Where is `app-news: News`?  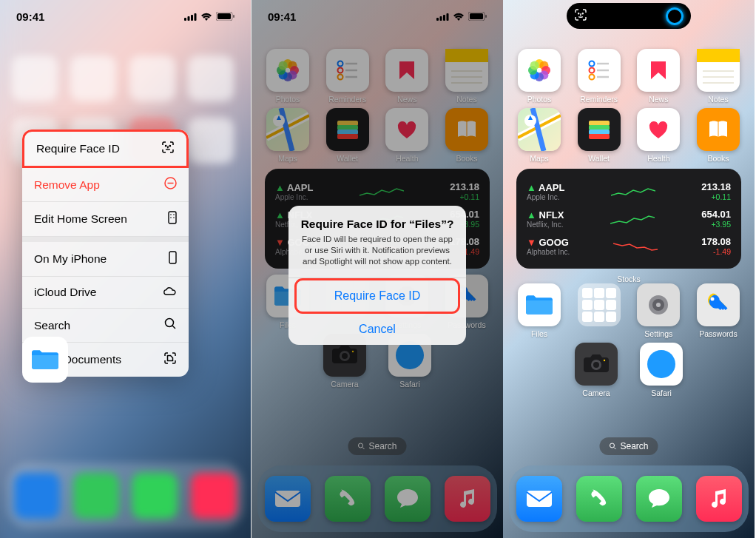 app-news: News is located at coordinates (658, 76).